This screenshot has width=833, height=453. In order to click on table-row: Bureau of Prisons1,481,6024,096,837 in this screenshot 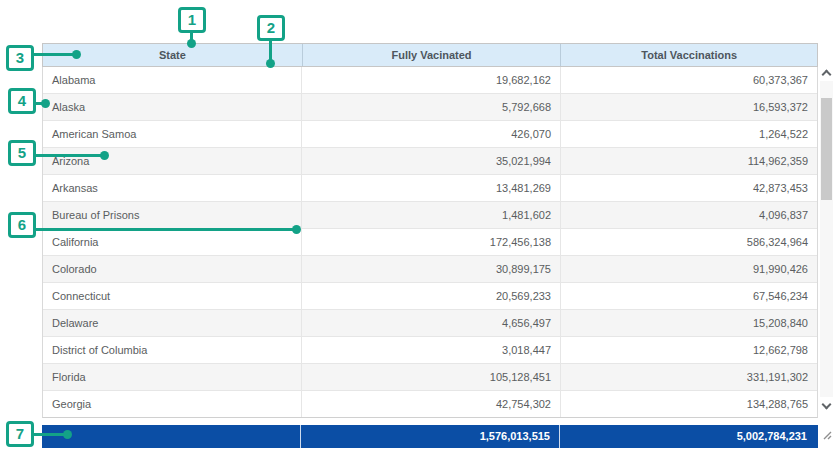, I will do `click(430, 216)`.